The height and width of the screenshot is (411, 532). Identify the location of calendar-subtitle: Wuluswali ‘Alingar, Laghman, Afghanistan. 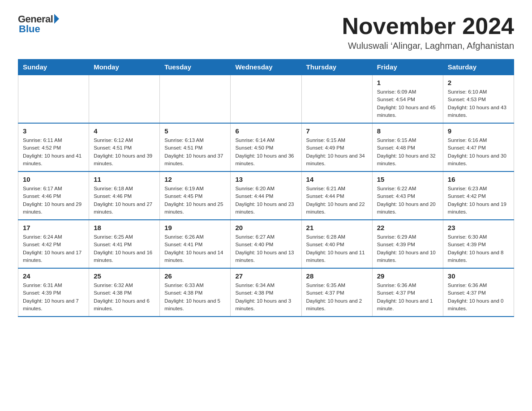
(428, 46).